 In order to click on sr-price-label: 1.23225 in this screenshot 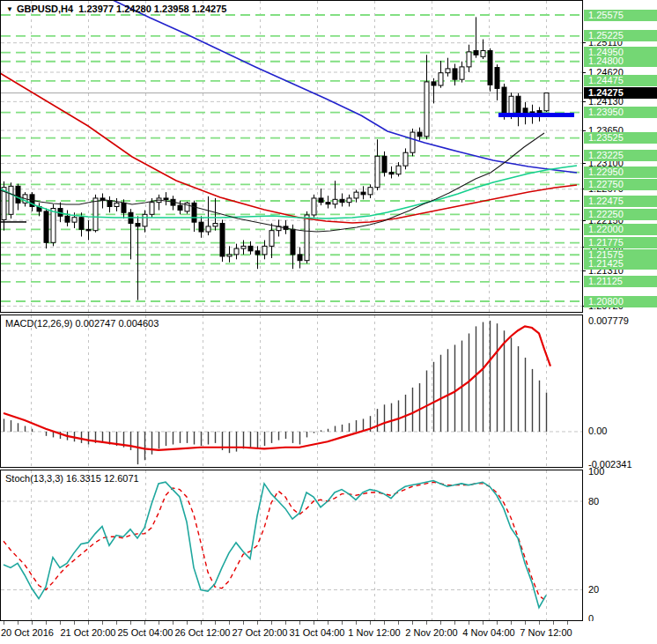, I will do `click(620, 155)`.